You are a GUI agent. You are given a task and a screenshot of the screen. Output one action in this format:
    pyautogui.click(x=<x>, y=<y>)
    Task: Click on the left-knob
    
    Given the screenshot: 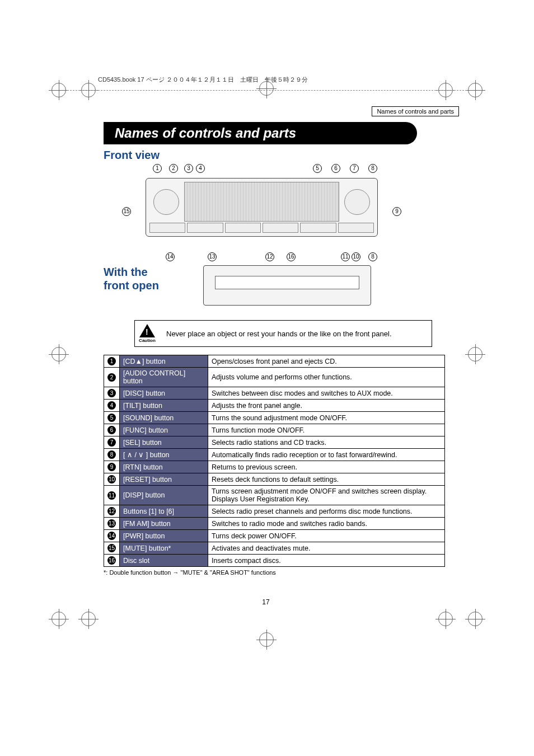 What is the action you would take?
    pyautogui.click(x=166, y=202)
    